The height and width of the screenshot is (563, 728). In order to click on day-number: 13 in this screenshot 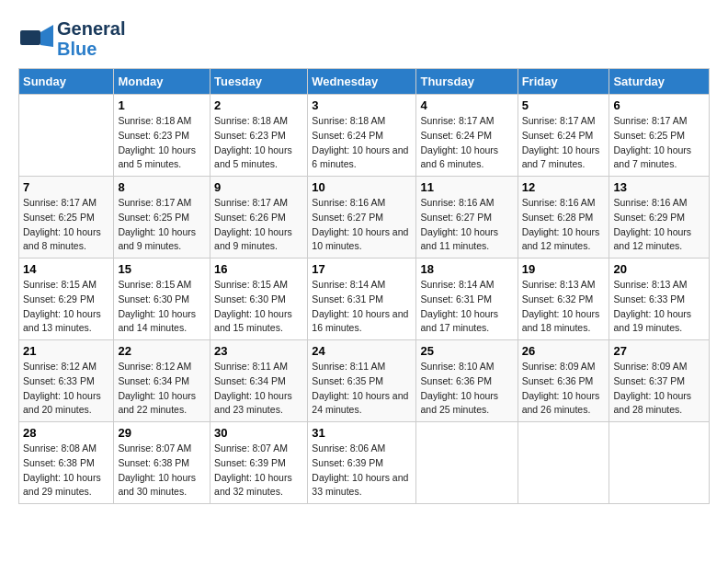, I will do `click(659, 188)`.